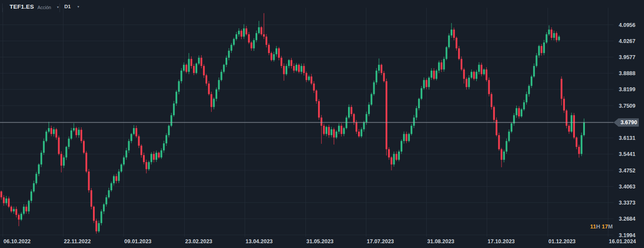 The width and height of the screenshot is (644, 248). What do you see at coordinates (627, 89) in the screenshot?
I see `price-axis-label: 3.8199` at bounding box center [627, 89].